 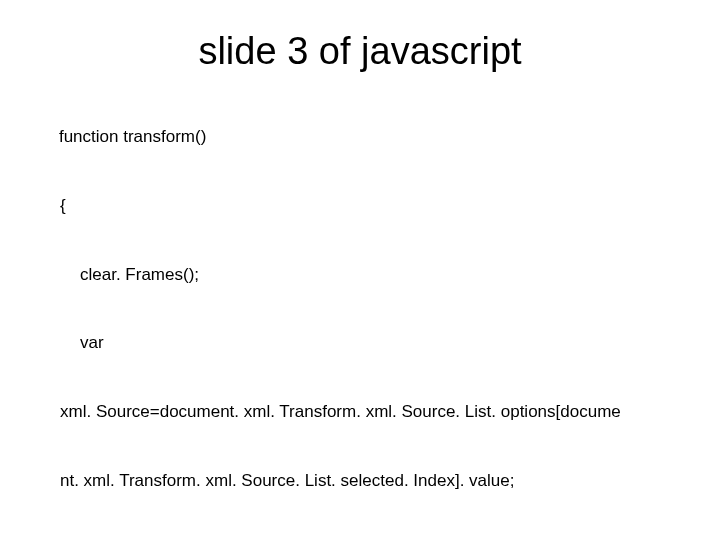 What do you see at coordinates (360, 52) in the screenshot?
I see `slide-title: slide 3 of javascript` at bounding box center [360, 52].